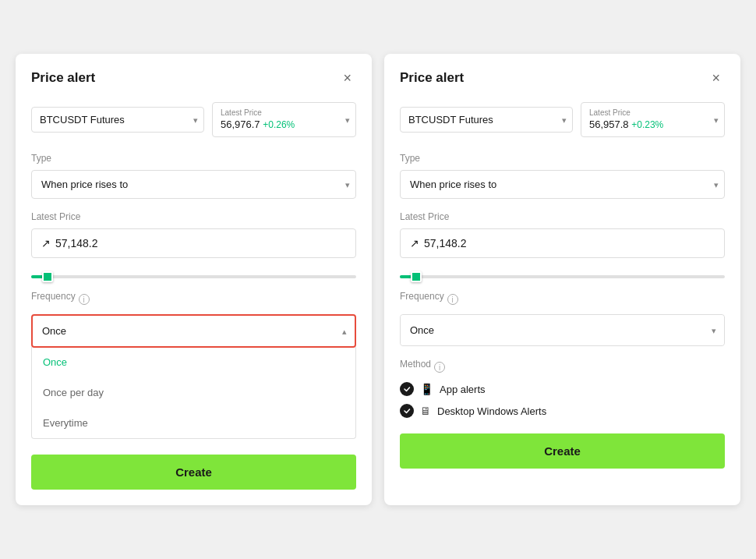 This screenshot has width=756, height=559. What do you see at coordinates (563, 184) in the screenshot?
I see `type-select-wrapper-right: When price rises to ▾` at bounding box center [563, 184].